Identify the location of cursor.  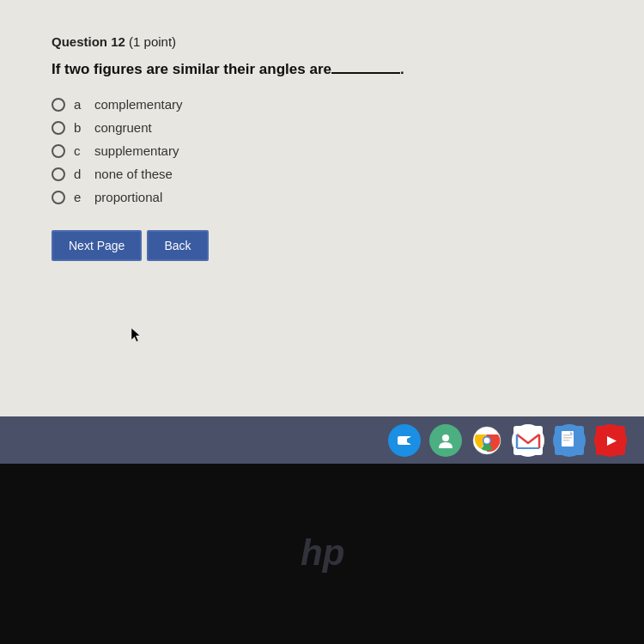
(137, 336).